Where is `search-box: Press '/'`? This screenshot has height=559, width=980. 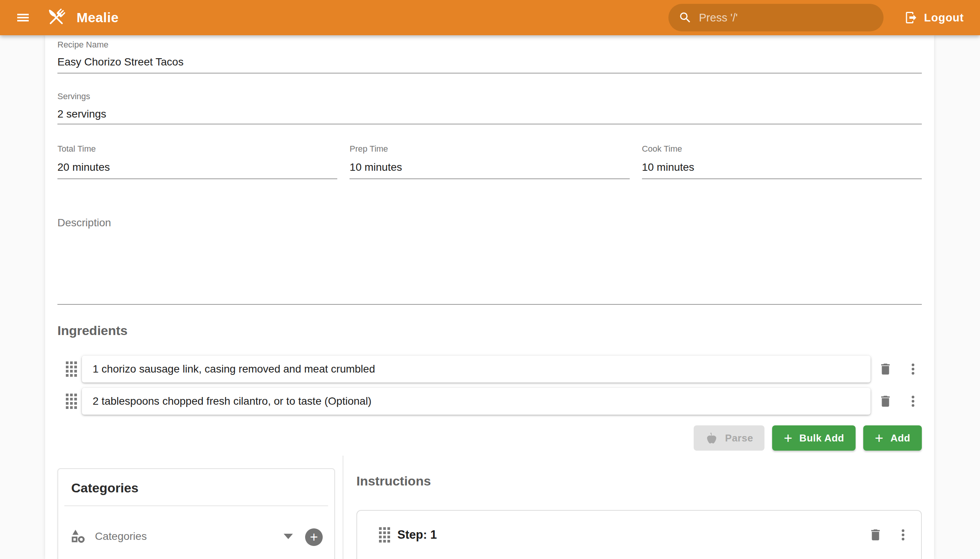
search-box: Press '/' is located at coordinates (776, 18).